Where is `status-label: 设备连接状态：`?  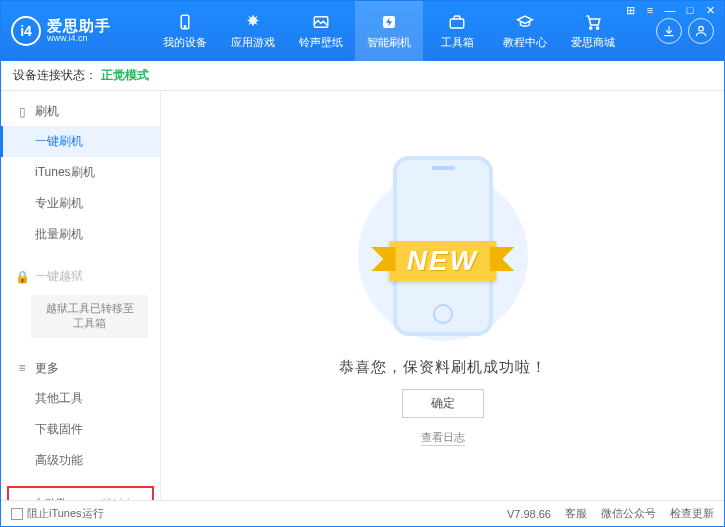
status-label: 设备连接状态： is located at coordinates (55, 76).